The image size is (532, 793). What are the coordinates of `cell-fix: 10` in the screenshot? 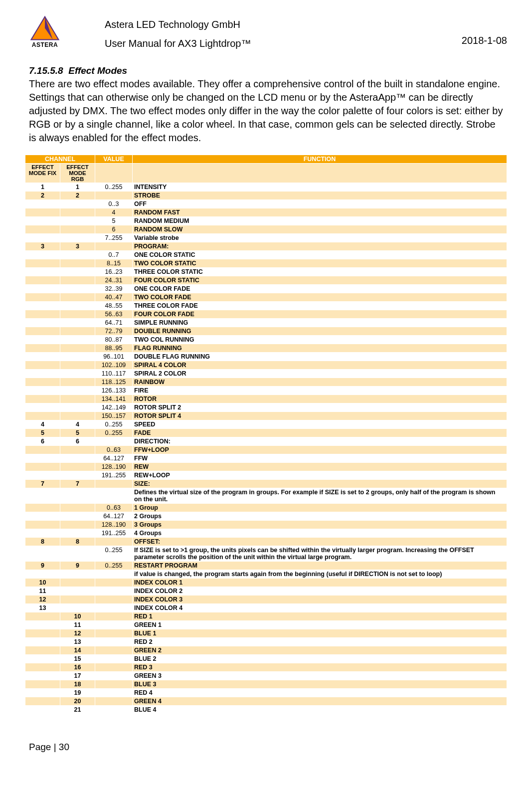 It's located at (43, 583).